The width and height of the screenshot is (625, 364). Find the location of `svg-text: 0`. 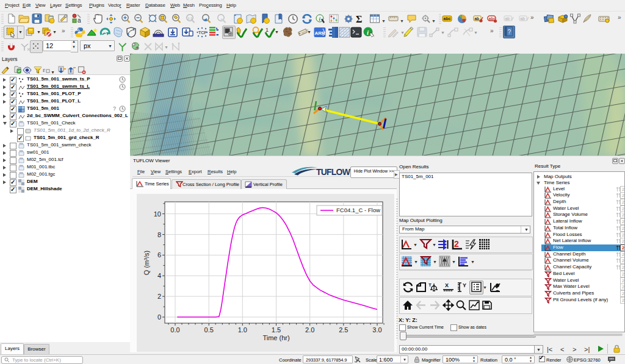

svg-text: 0 is located at coordinates (159, 317).